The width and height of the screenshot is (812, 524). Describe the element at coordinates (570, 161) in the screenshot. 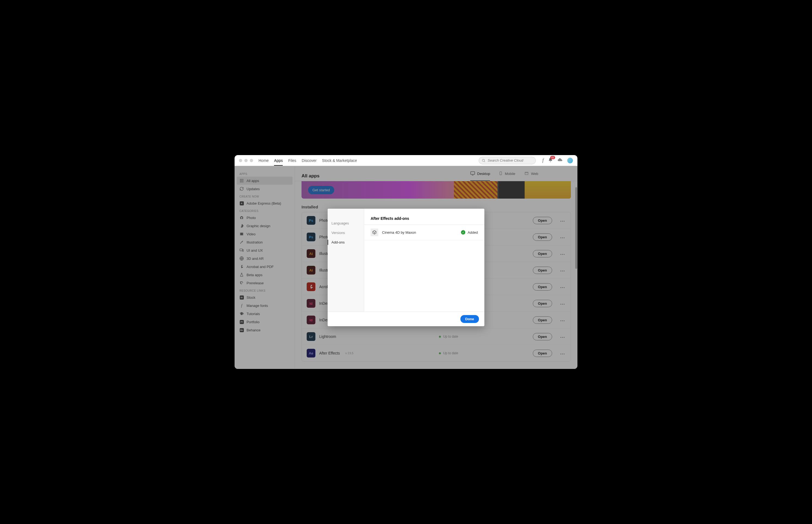

I see `avatar` at that location.